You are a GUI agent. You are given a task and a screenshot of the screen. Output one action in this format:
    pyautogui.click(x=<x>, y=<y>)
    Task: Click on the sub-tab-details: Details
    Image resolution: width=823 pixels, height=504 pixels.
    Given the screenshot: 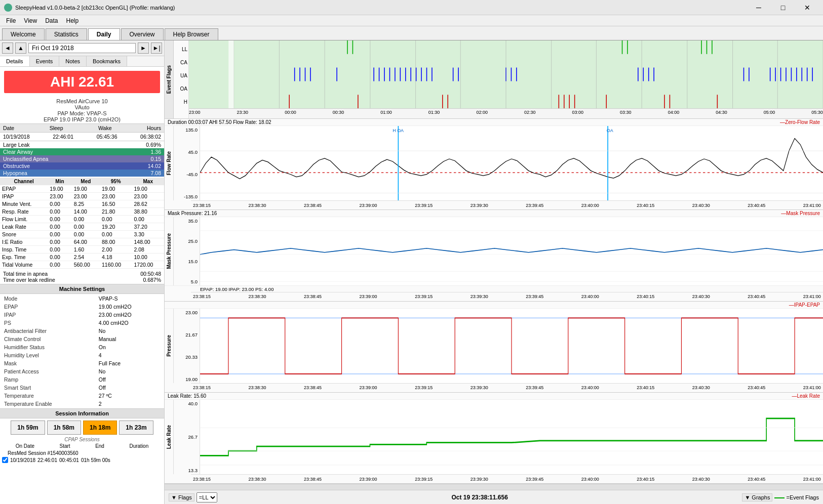 What is the action you would take?
    pyautogui.click(x=15, y=61)
    